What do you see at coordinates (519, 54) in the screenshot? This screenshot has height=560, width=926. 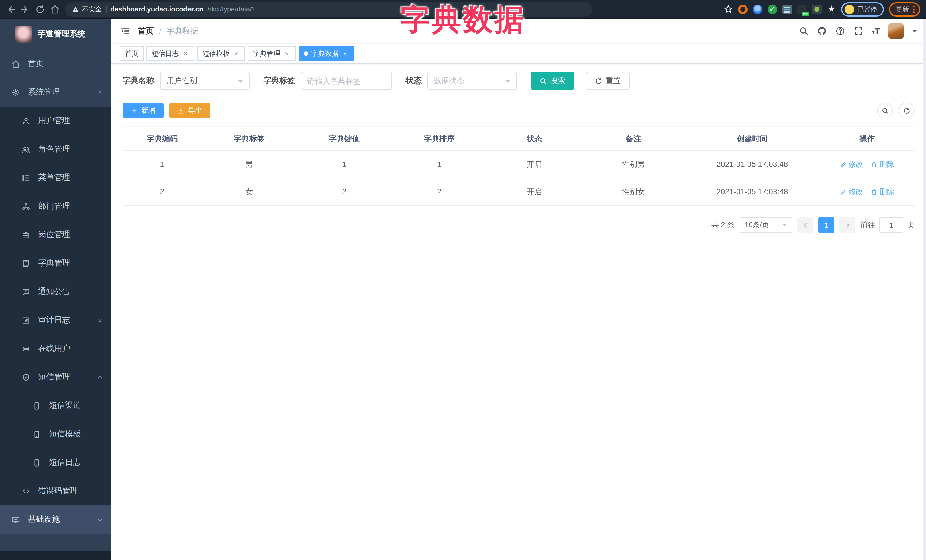 I see `tags-view-bar: 首页 短信日志× 短信模板× 字典管理× 字典数据×` at bounding box center [519, 54].